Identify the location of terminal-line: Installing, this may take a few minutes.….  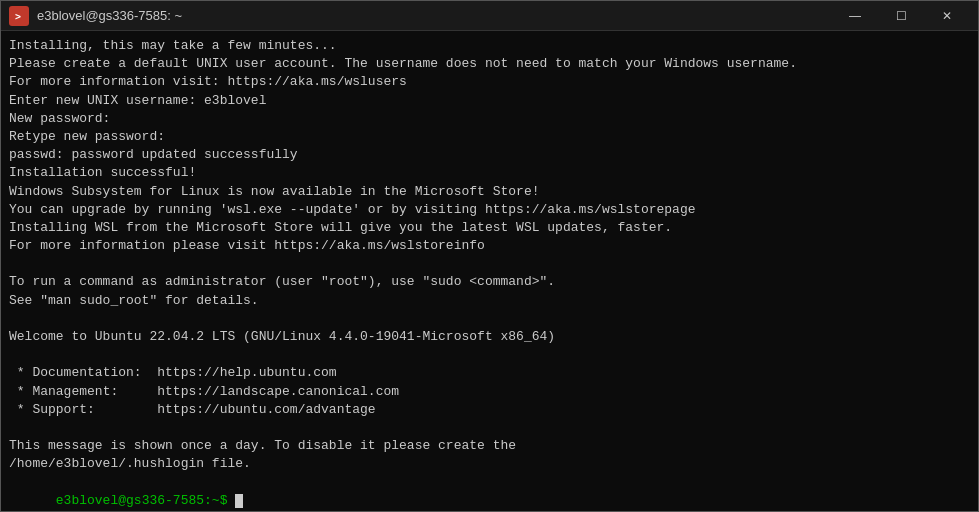
(490, 46).